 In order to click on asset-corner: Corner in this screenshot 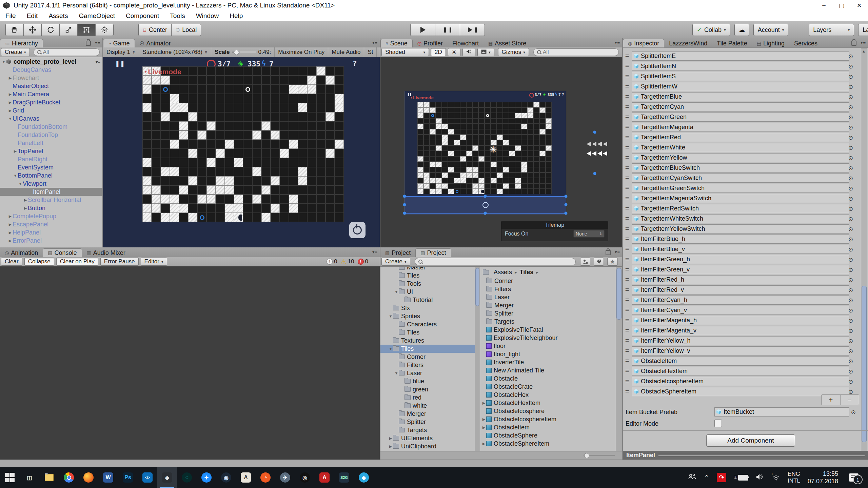, I will do `click(548, 281)`.